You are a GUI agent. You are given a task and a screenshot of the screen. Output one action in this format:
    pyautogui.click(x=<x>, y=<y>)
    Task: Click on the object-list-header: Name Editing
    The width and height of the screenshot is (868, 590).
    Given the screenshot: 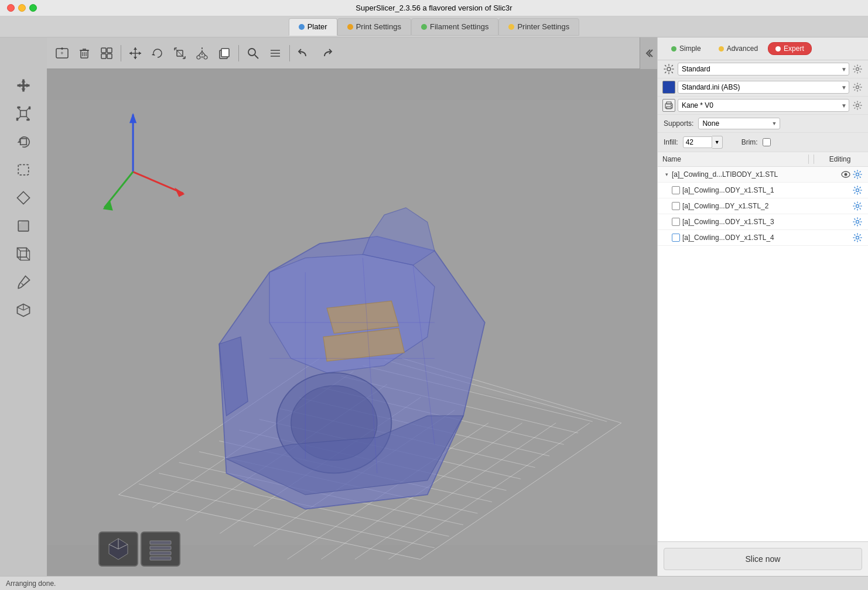 What is the action you would take?
    pyautogui.click(x=763, y=159)
    